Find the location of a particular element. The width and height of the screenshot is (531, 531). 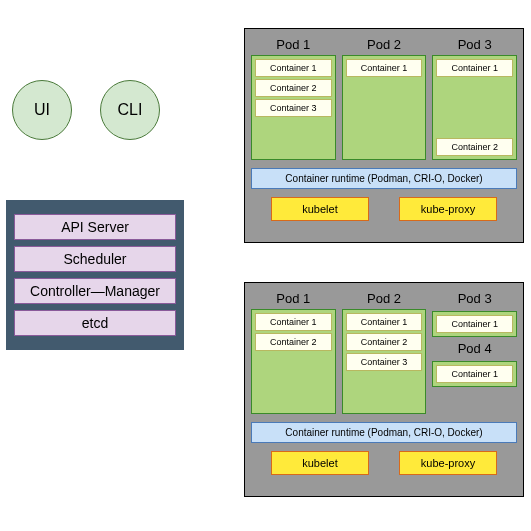

pod-3: Pod 3 Container 1 Container 2 is located at coordinates (474, 98).